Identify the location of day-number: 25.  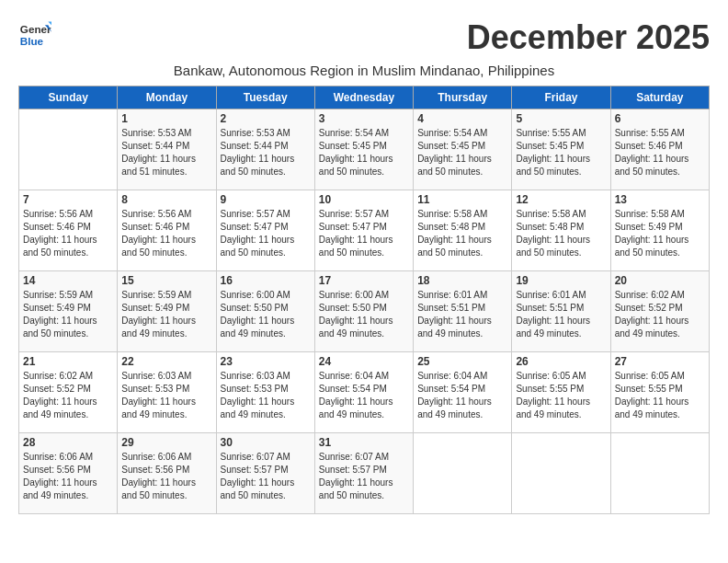
(462, 362).